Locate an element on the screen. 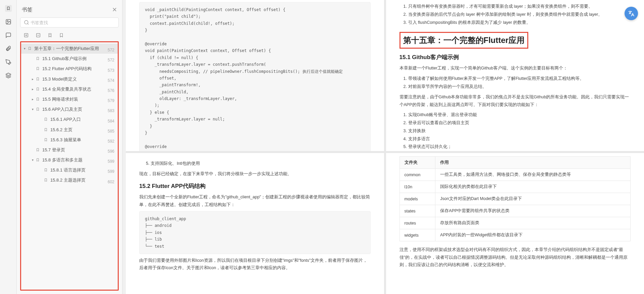 The image size is (644, 294). bookmark-mark-icon is located at coordinates (50, 35).